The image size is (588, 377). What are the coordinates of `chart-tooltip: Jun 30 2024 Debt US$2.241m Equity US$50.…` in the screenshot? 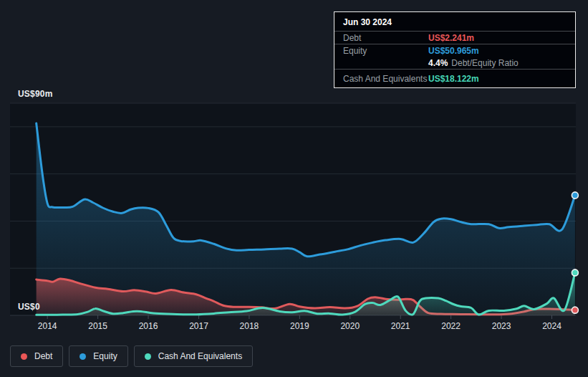 It's located at (455, 50).